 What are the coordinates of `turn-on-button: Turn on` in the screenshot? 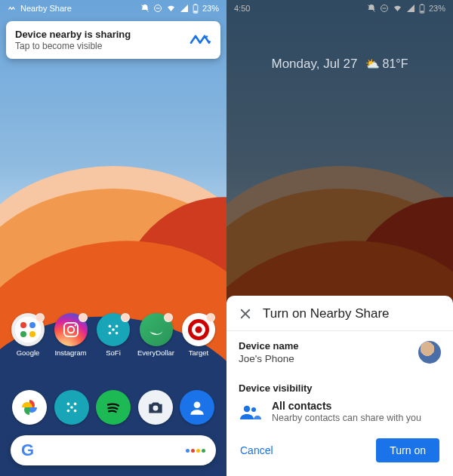 It's located at (408, 450).